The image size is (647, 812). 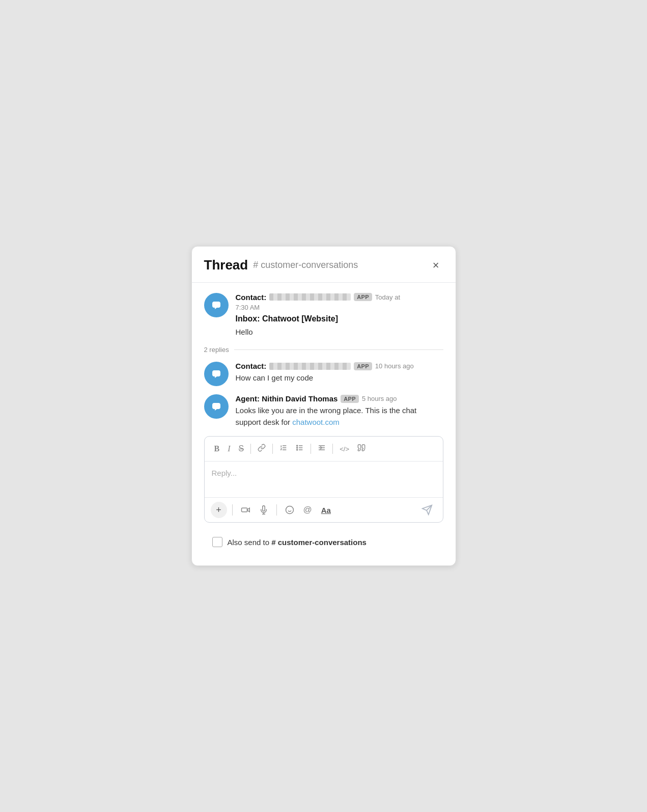 I want to click on indent-button, so click(x=322, y=449).